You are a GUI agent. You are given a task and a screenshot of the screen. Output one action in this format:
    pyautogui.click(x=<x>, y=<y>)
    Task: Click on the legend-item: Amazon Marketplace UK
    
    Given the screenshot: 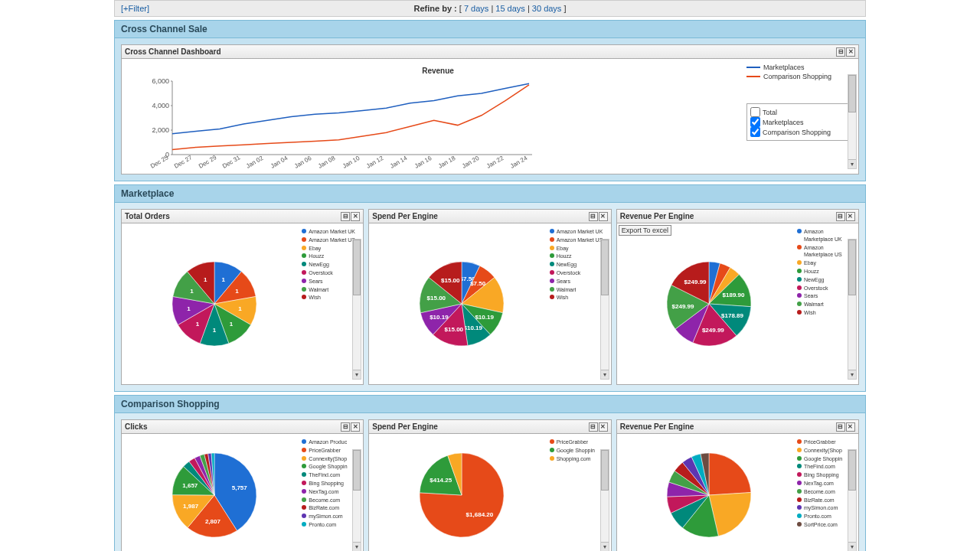 What is the action you would take?
    pyautogui.click(x=825, y=236)
    